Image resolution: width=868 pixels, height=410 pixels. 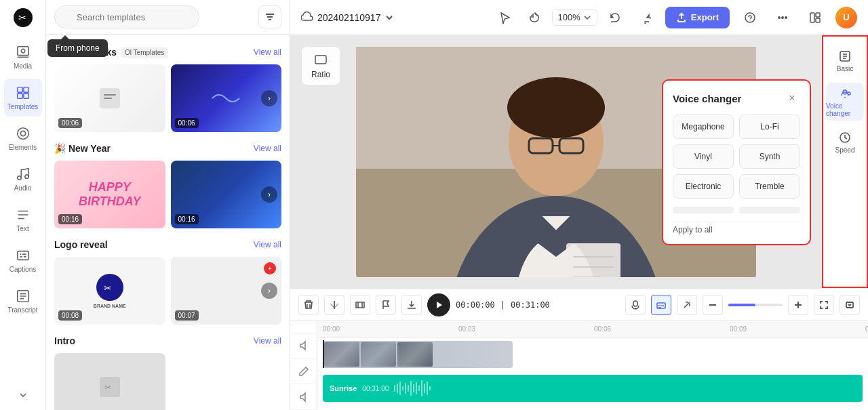 What do you see at coordinates (713, 305) in the screenshot?
I see `minus-zoom` at bounding box center [713, 305].